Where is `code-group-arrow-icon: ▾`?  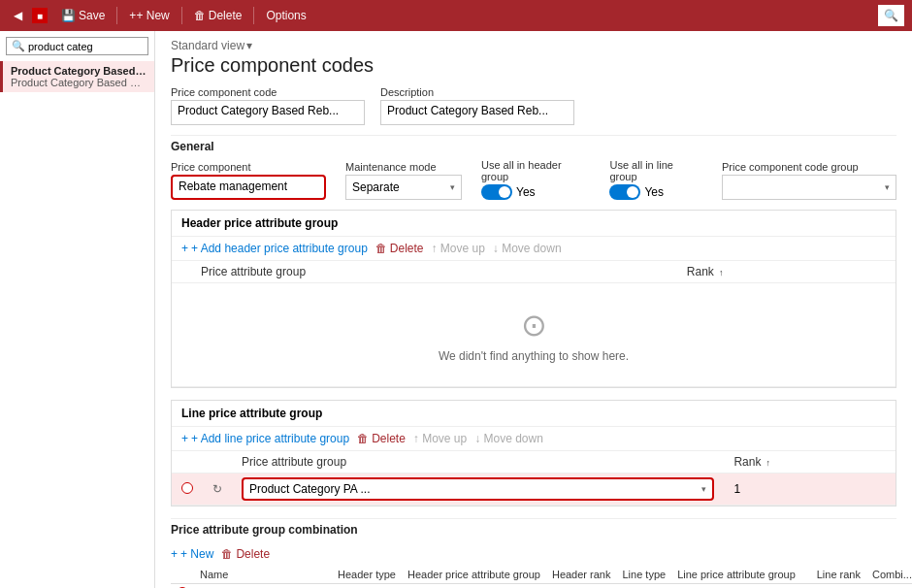
code-group-arrow-icon: ▾ is located at coordinates (887, 187).